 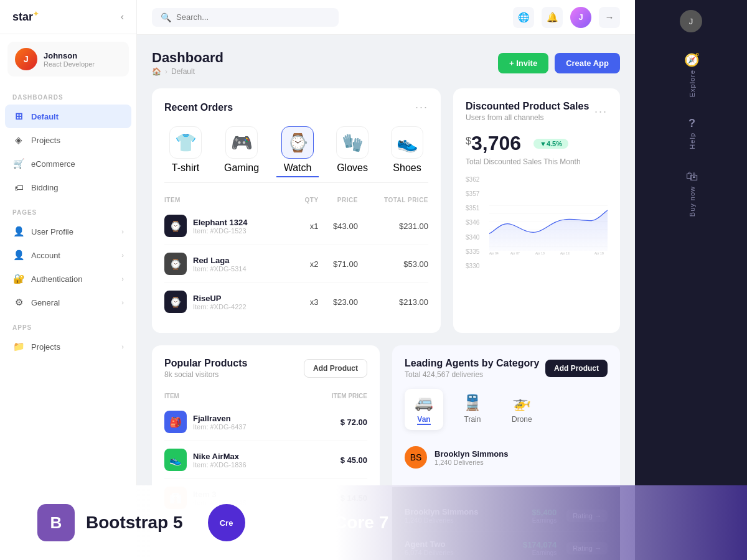 I want to click on discounted-sales-header: Discounted Product Sales Users from all …, so click(x=537, y=111).